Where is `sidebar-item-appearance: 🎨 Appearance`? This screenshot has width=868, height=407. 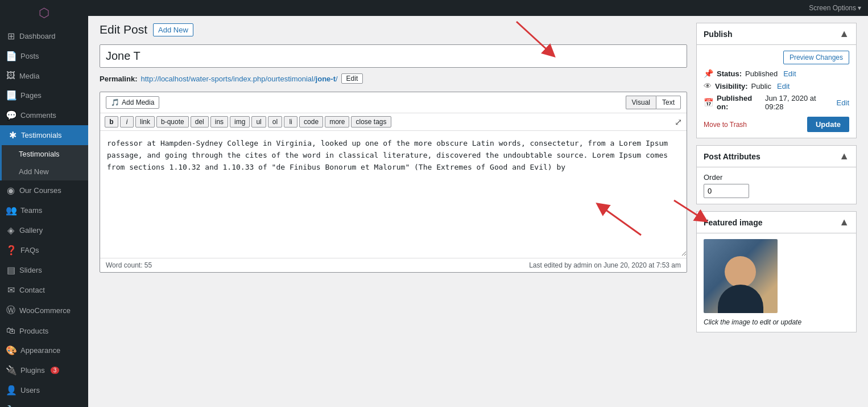 sidebar-item-appearance: 🎨 Appearance is located at coordinates (44, 351).